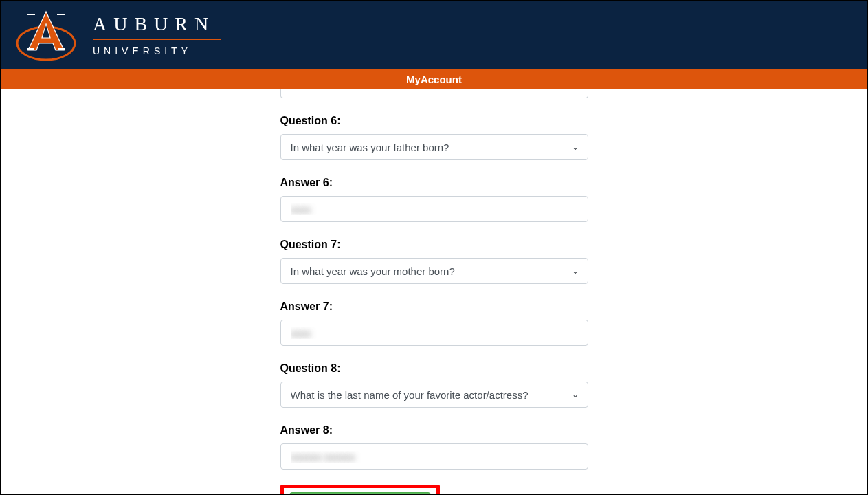  What do you see at coordinates (157, 40) in the screenshot?
I see `brand-divider` at bounding box center [157, 40].